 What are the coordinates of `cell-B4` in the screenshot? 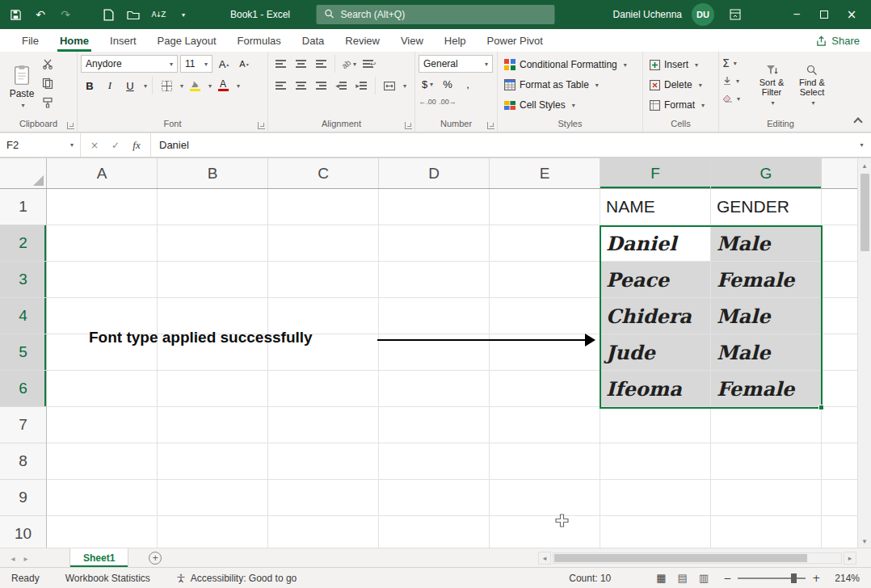 It's located at (213, 317).